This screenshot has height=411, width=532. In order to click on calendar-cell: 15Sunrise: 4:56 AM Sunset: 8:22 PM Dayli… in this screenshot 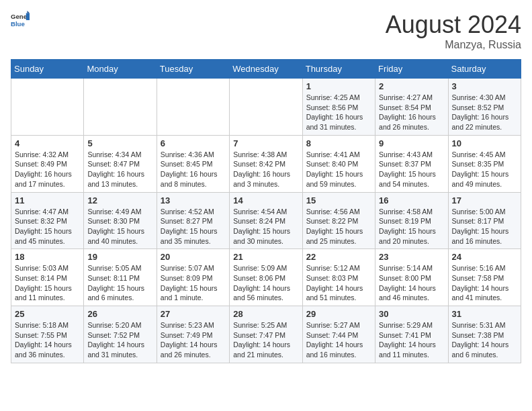, I will do `click(339, 220)`.